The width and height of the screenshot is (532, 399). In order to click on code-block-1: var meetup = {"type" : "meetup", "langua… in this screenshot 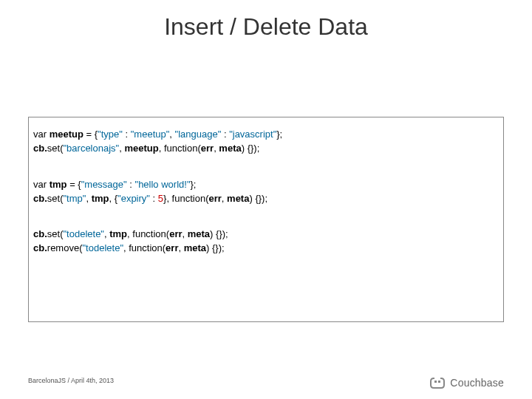, I will do `click(265, 142)`.